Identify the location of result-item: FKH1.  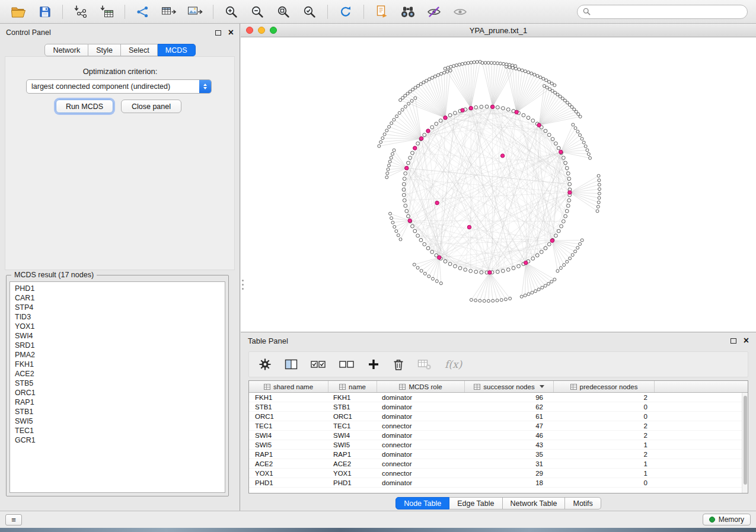
(117, 364).